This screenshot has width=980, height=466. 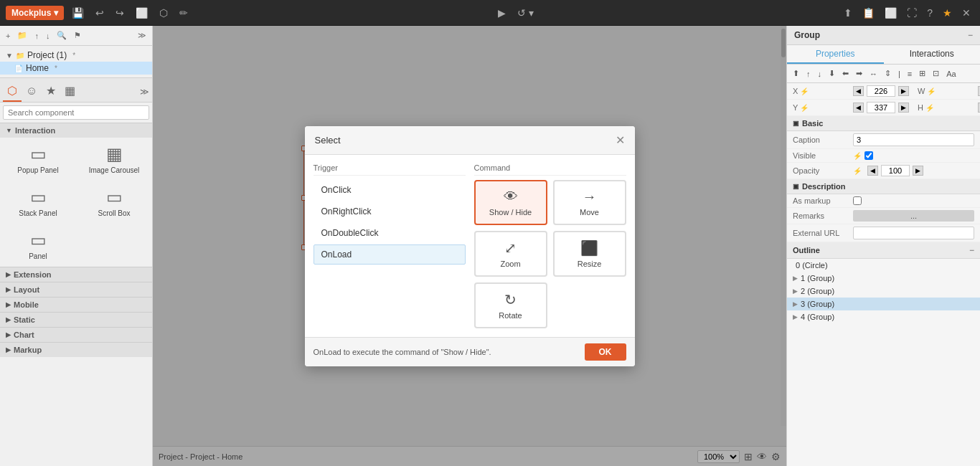 What do you see at coordinates (884, 186) in the screenshot?
I see `description-section-header: ▣ Description` at bounding box center [884, 186].